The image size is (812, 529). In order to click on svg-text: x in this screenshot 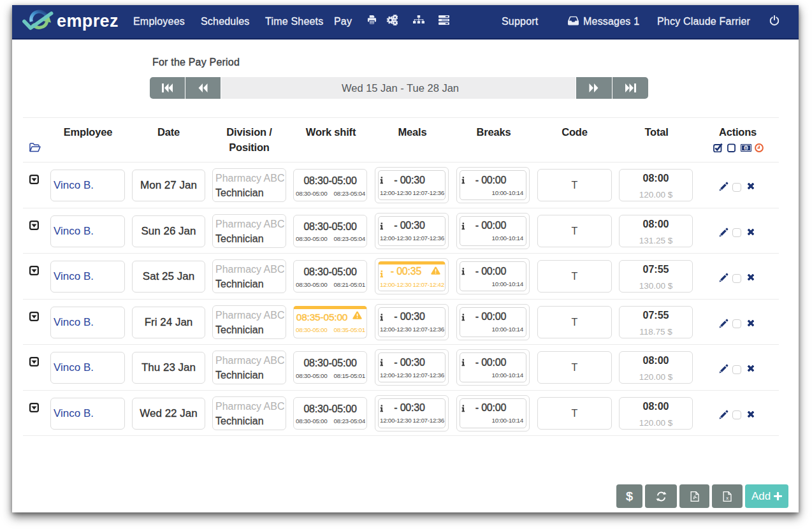, I will do `click(727, 497)`.